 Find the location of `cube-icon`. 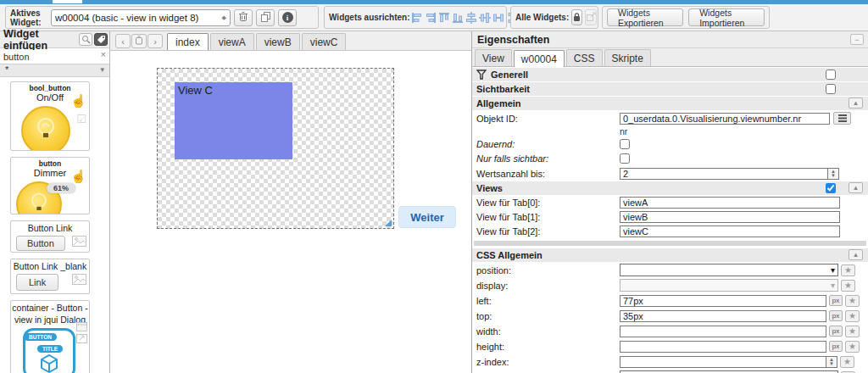

cube-icon is located at coordinates (49, 363).